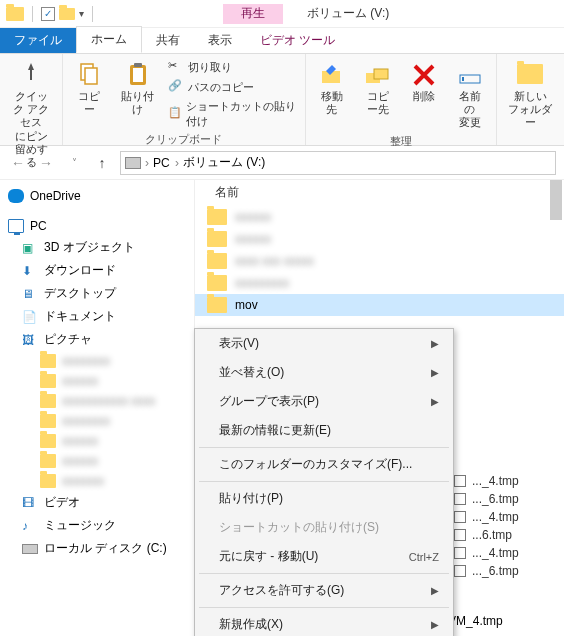 This screenshot has width=564, height=636. Describe the element at coordinates (97, 270) in the screenshot. I see `tree-downloads: ⬇ダウンロード` at that location.